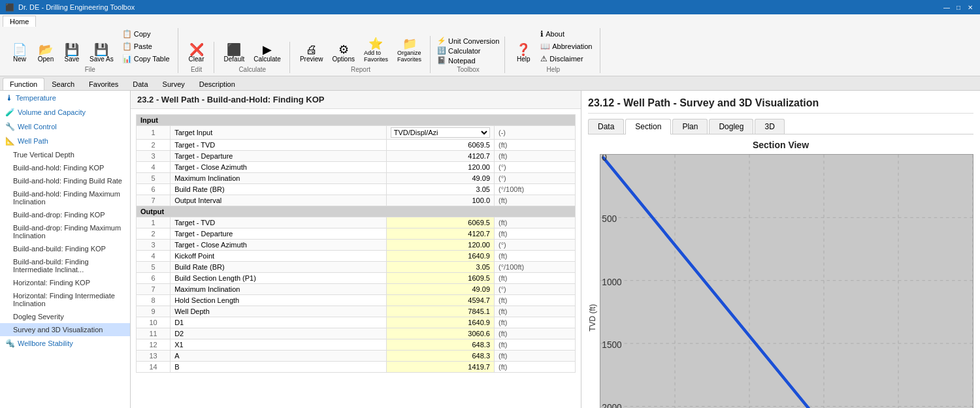 This screenshot has height=408, width=980. What do you see at coordinates (361, 55) in the screenshot?
I see `ribbon-group-tools: 🖨 Preview ⚙ Options ⭐ Add toFavorites 📁 …` at bounding box center [361, 55].